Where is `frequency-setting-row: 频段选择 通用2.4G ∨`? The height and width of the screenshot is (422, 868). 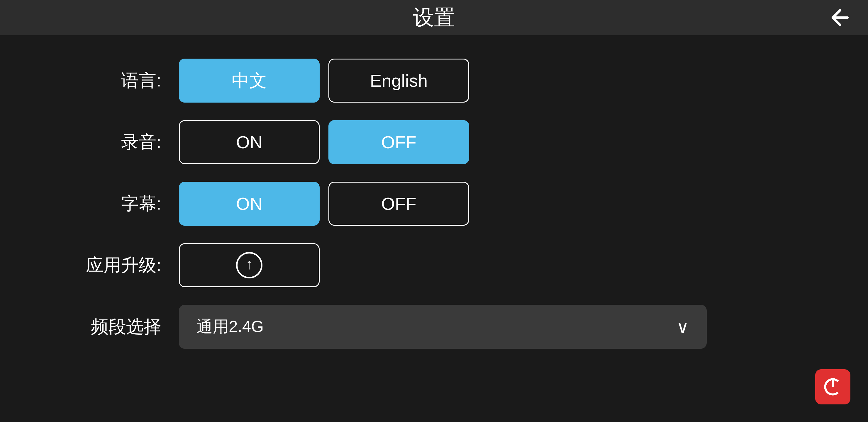
frequency-setting-row: 频段选择 通用2.4G ∨ is located at coordinates (434, 327).